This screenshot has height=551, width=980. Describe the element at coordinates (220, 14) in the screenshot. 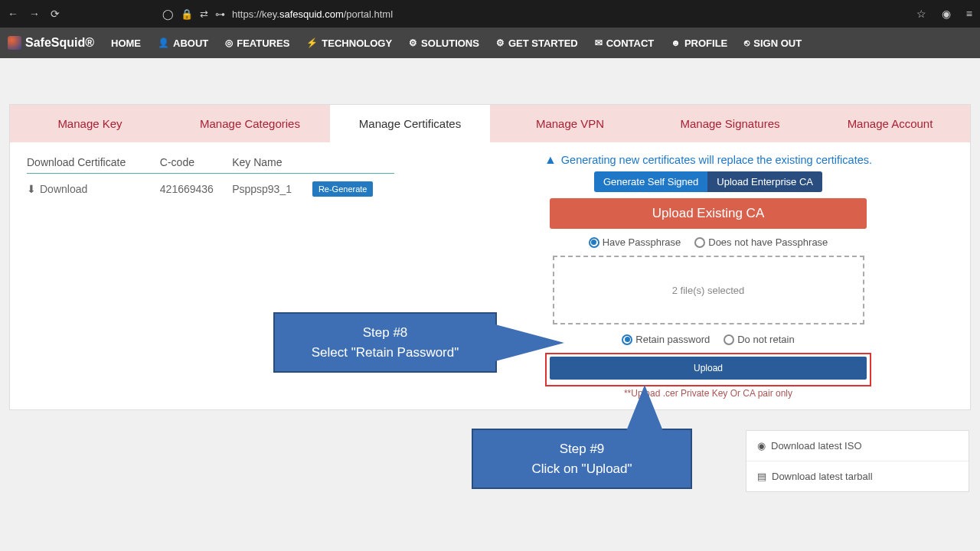

I see `key-icon: ⊶` at that location.